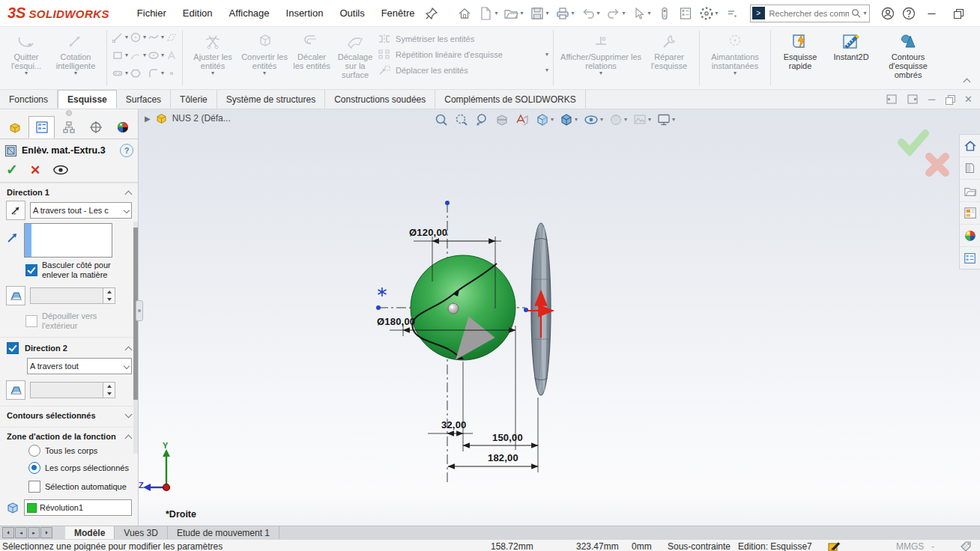 The image size is (980, 551). What do you see at coordinates (970, 213) in the screenshot?
I see `task-pane-view-palette-tab` at bounding box center [970, 213].